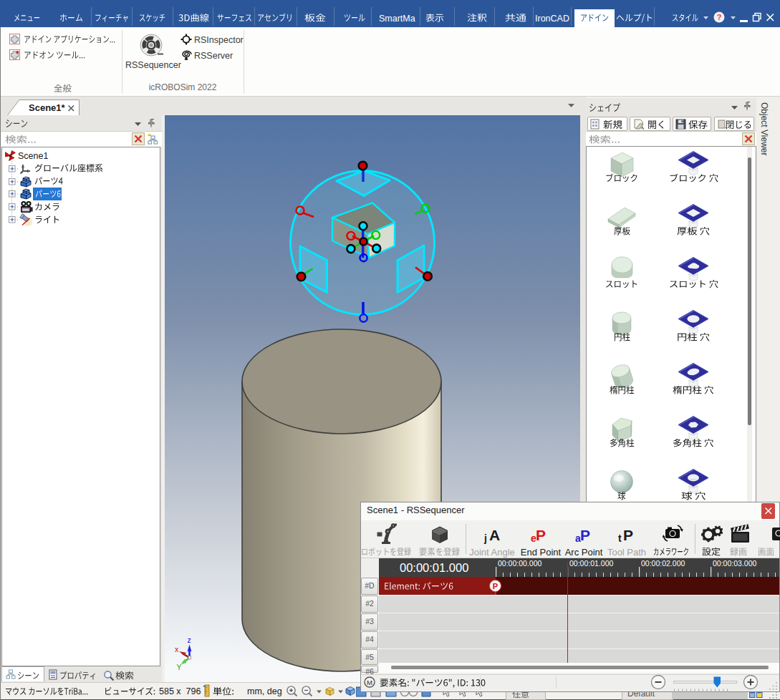  I want to click on svg-text: Y, so click(179, 667).